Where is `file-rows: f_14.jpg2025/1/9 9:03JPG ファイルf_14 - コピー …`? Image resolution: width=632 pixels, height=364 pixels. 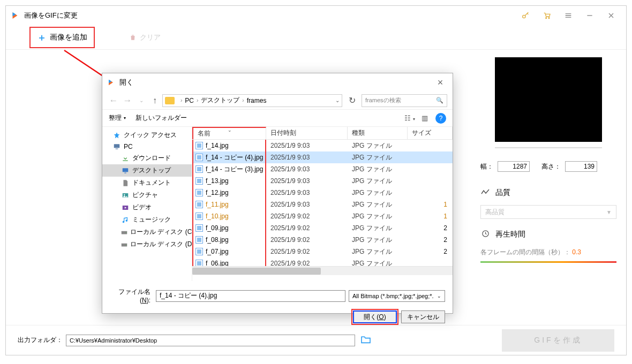 file-rows: f_14.jpg2025/1/9 9:03JPG ファイルf_14 - コピー … is located at coordinates (322, 203).